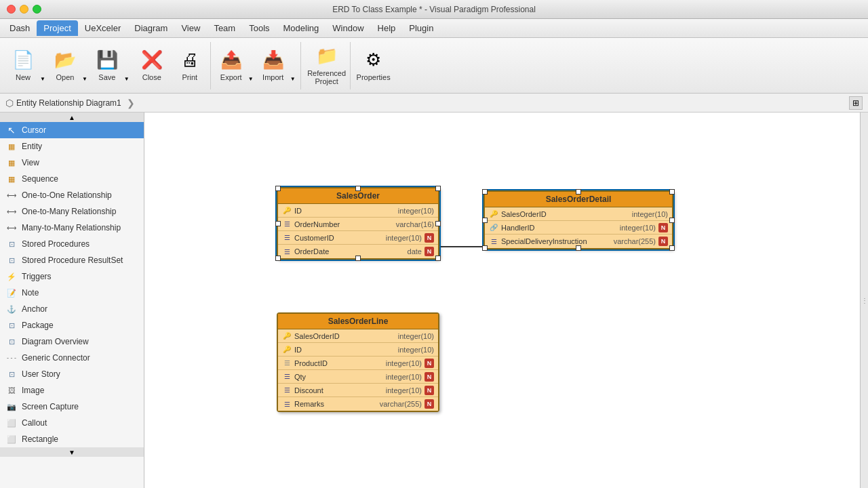 This screenshot has width=868, height=488. I want to click on menu-diagram: Diagram, so click(151, 28).